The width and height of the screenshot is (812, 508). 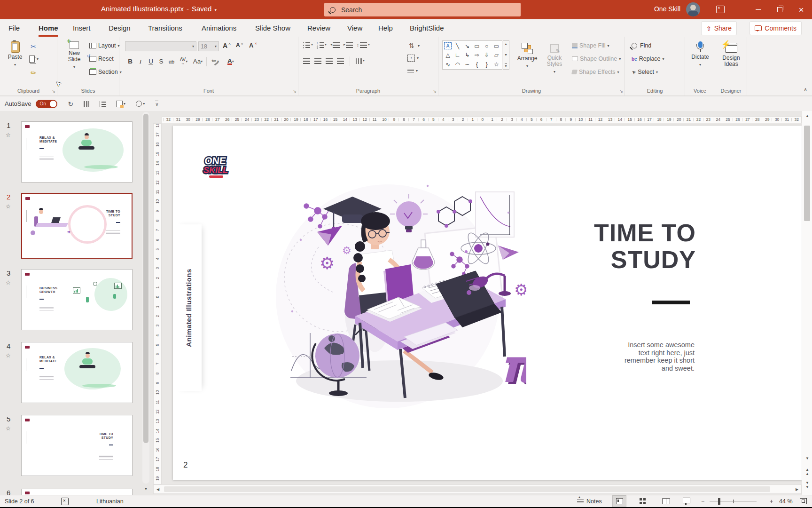 What do you see at coordinates (801, 9) in the screenshot?
I see `close-button` at bounding box center [801, 9].